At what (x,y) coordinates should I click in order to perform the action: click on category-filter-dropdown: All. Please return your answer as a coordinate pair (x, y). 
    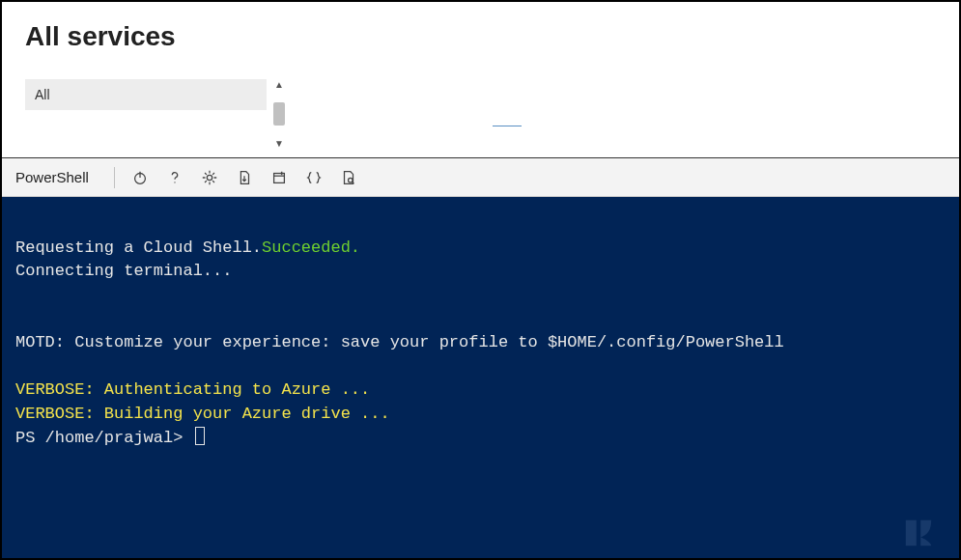
    Looking at the image, I should click on (146, 95).